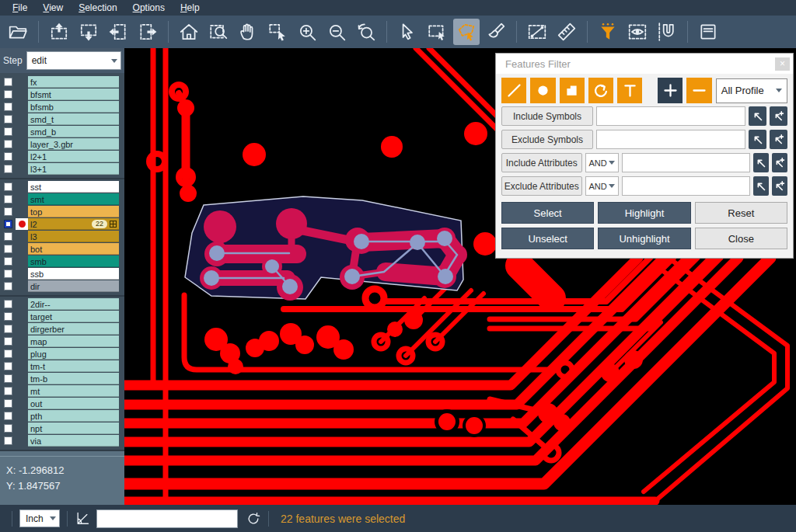  I want to click on layer-row-tm-t: tm-t, so click(62, 367).